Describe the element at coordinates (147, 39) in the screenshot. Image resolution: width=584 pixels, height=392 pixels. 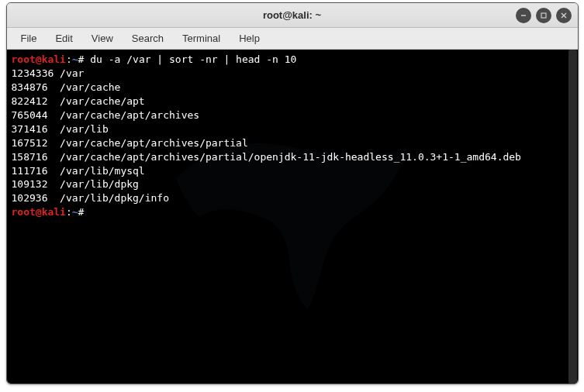
I see `menu-search: Search` at that location.